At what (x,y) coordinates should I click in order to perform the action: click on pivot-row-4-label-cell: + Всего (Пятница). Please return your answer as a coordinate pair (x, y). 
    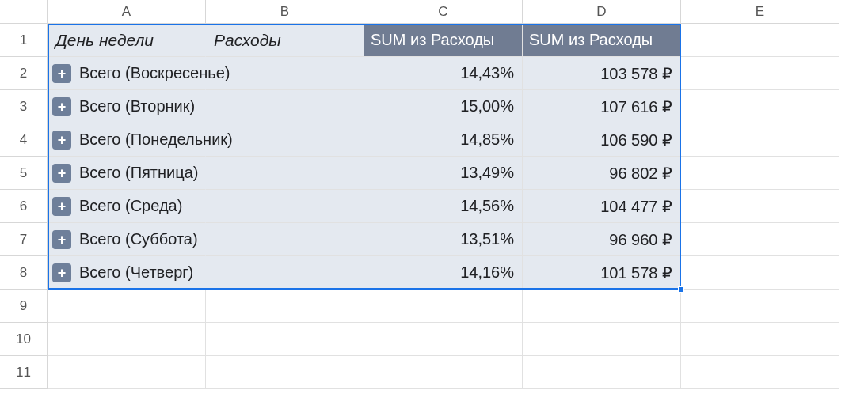
    Looking at the image, I should click on (127, 173).